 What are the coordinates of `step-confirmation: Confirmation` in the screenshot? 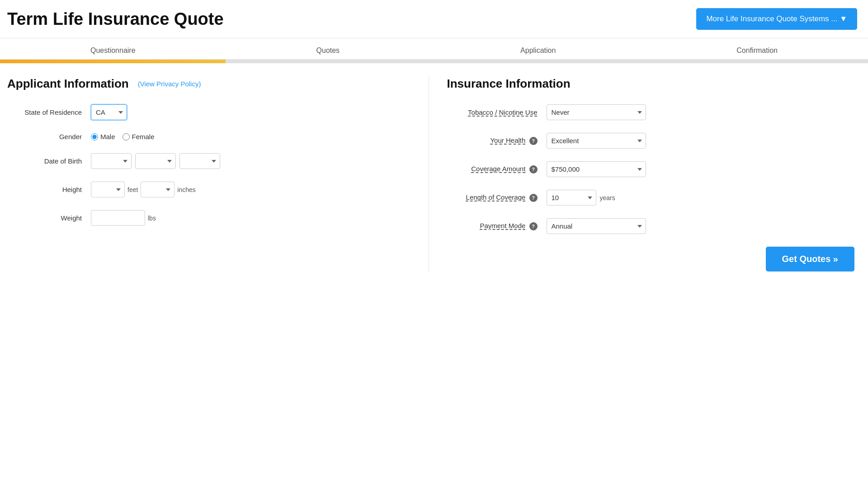 It's located at (757, 51).